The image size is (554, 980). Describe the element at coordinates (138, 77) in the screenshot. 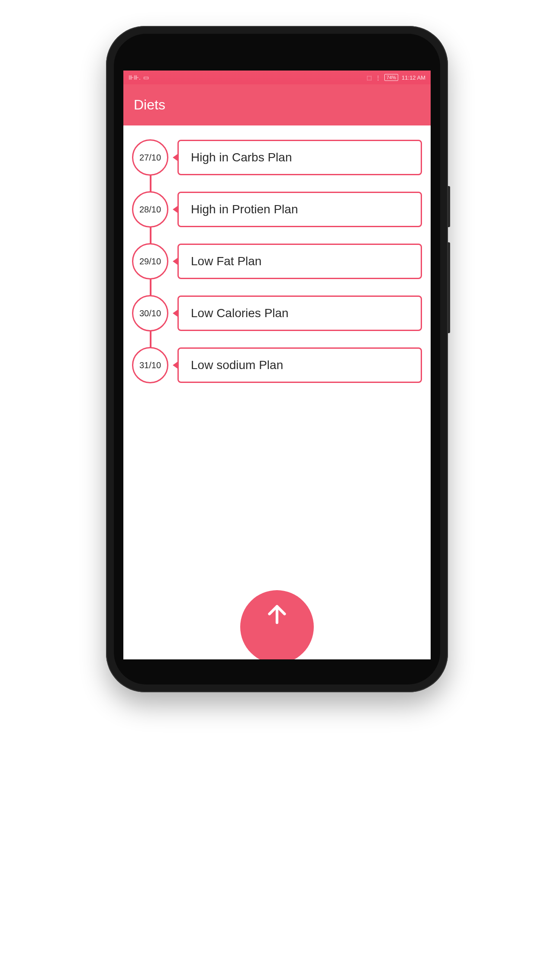

I see `status-left: ⊪⊪. ▭` at that location.